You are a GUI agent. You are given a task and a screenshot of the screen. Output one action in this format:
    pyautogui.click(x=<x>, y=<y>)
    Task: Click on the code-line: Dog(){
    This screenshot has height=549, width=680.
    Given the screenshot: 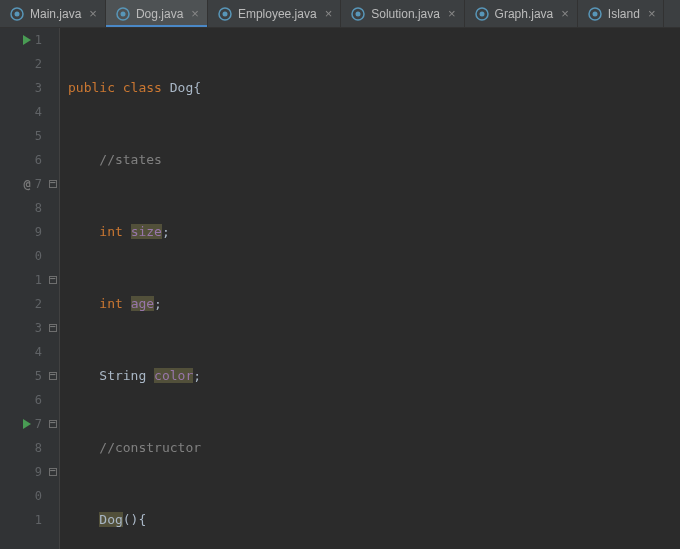 What is the action you would take?
    pyautogui.click(x=374, y=520)
    